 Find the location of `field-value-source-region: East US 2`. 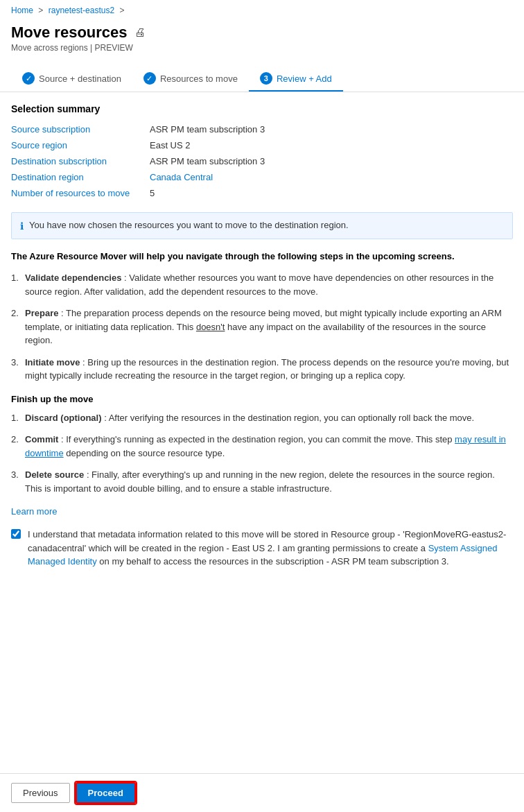

field-value-source-region: East US 2 is located at coordinates (331, 146).